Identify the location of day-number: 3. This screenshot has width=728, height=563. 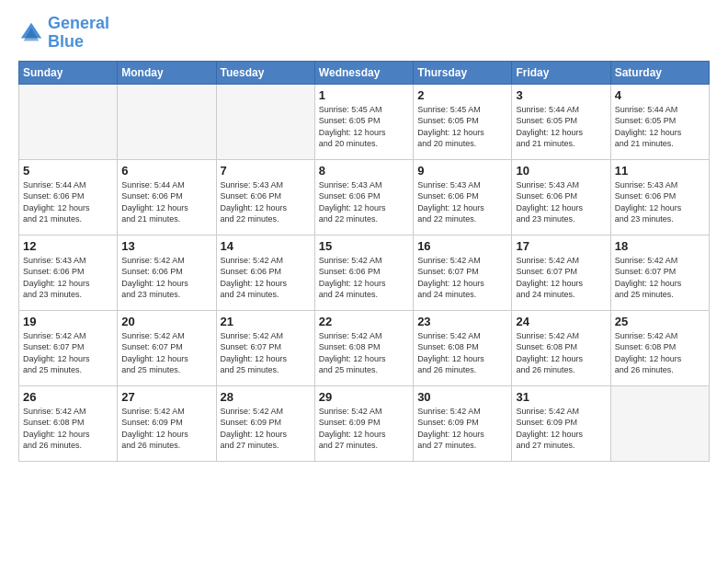
(561, 96).